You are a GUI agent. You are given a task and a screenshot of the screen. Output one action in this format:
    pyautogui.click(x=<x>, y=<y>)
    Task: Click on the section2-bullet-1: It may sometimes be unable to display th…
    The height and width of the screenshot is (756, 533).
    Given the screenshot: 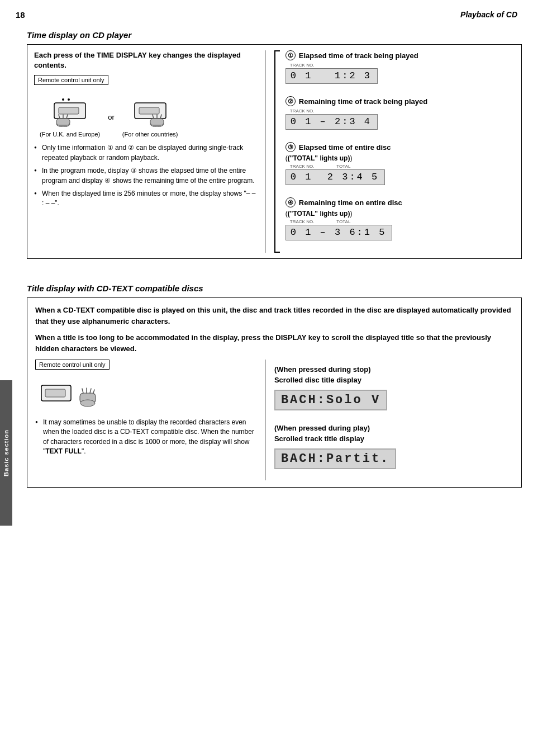 What is the action you would take?
    pyautogui.click(x=145, y=437)
    